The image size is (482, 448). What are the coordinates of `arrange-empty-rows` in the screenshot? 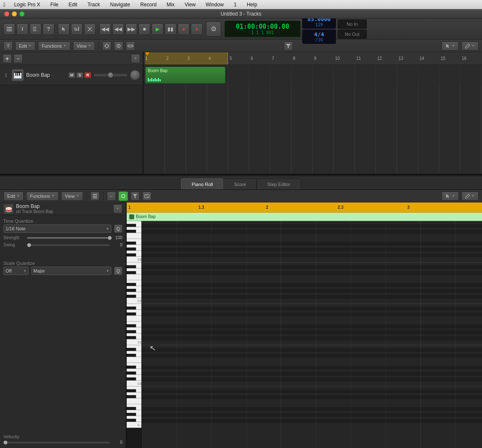 It's located at (313, 130).